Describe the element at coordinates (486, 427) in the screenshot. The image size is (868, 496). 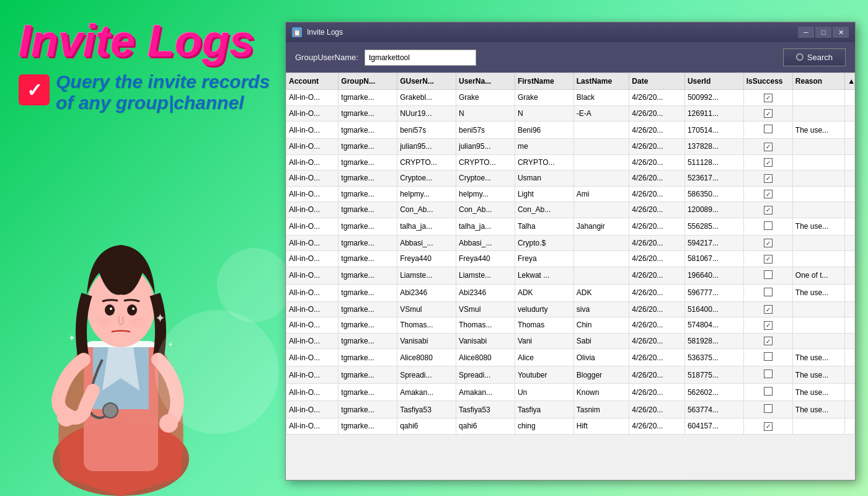
I see `cell-userna: qahi6` at that location.